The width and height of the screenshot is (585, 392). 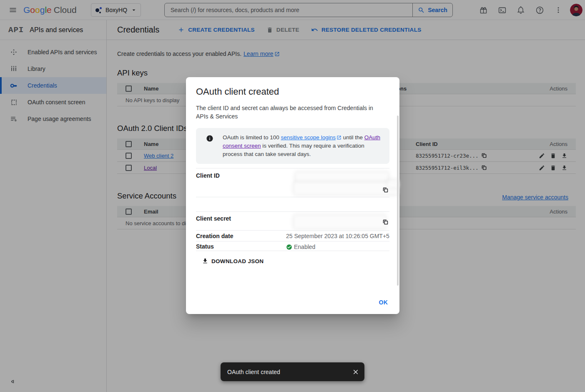 What do you see at coordinates (339, 138) in the screenshot?
I see `external-link-icon` at bounding box center [339, 138].